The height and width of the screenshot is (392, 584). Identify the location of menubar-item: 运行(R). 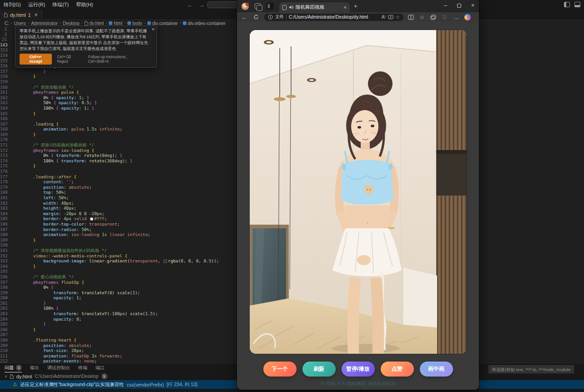
(36, 5).